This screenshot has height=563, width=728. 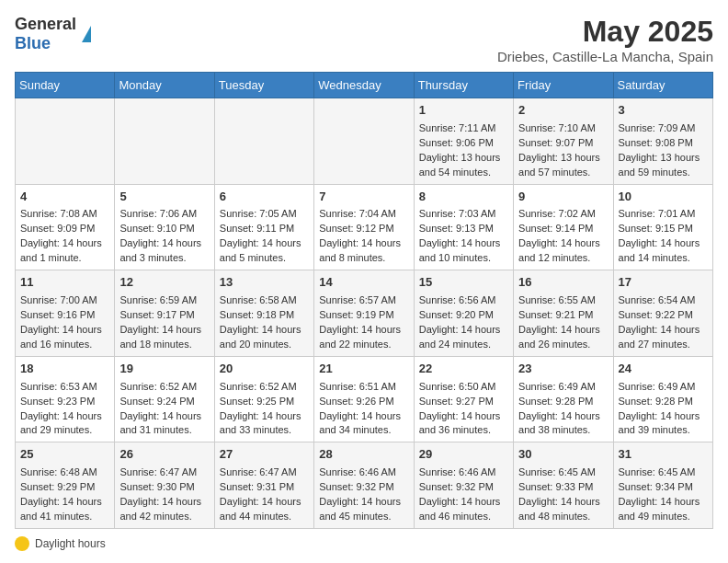 What do you see at coordinates (364, 86) in the screenshot?
I see `header-row: SundayMondayTuesdayWednesdayThursdayFrid…` at bounding box center [364, 86].